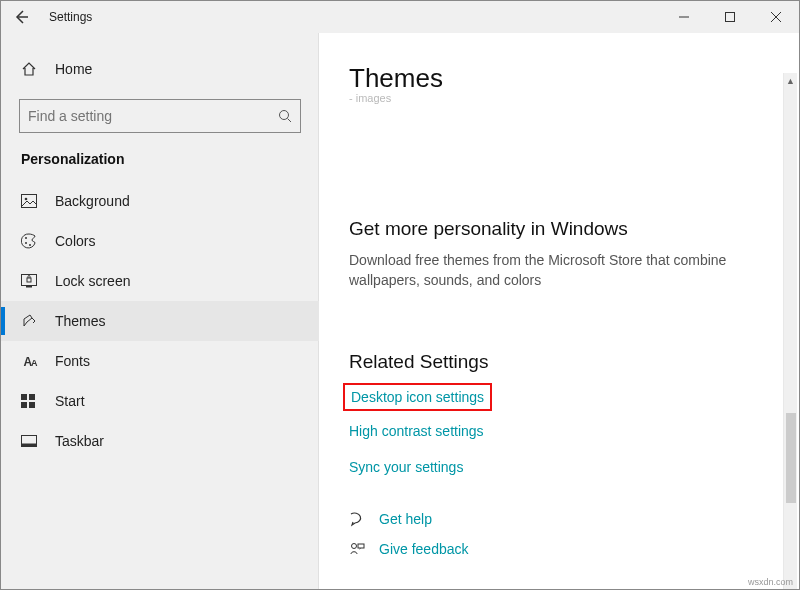  I want to click on scroll-up-arrow-icon: ▲, so click(790, 81).